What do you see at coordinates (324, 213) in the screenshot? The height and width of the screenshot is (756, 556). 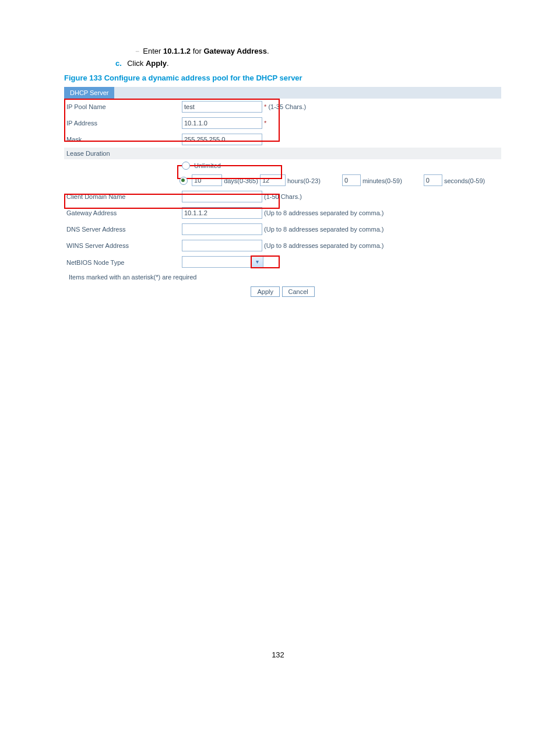 I see `hint-gateway: (Up to 8 addresses separated by comma.)` at bounding box center [324, 213].